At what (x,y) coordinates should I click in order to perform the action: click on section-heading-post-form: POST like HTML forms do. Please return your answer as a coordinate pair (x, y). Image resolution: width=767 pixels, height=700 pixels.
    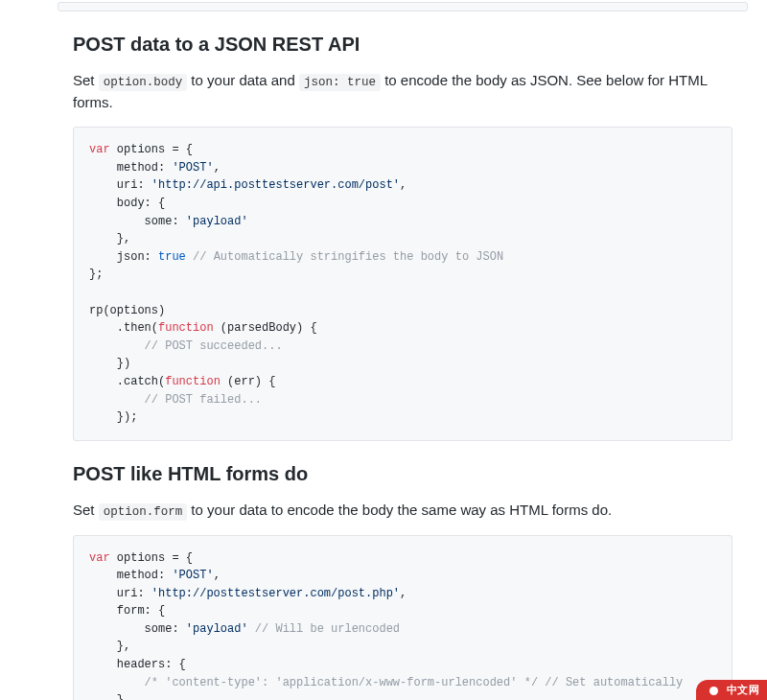
    Looking at the image, I should click on (403, 474).